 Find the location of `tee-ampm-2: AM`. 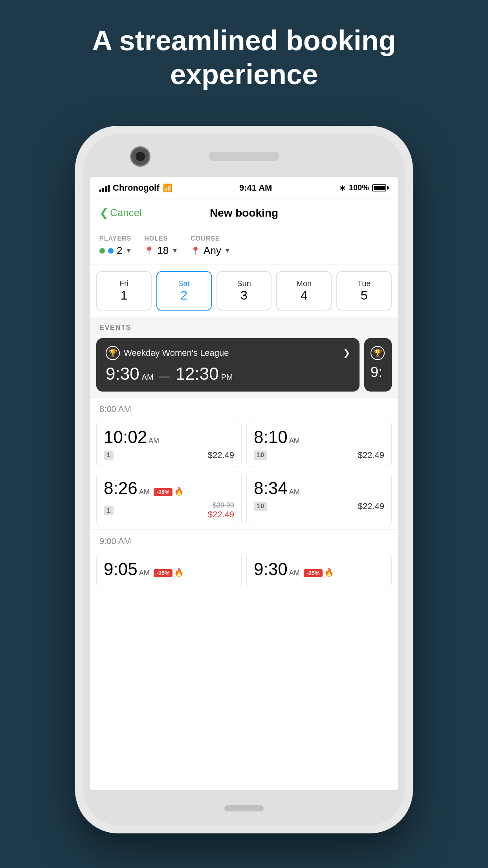

tee-ampm-2: AM is located at coordinates (295, 441).